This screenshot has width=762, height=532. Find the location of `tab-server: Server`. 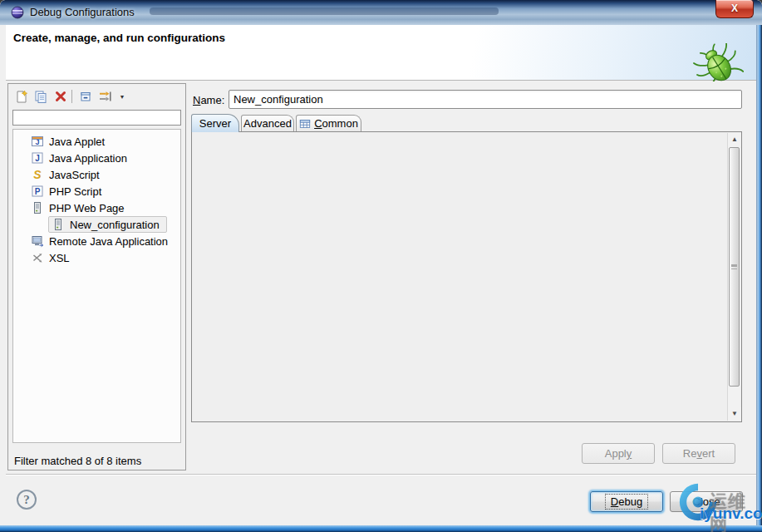

tab-server: Server is located at coordinates (215, 123).